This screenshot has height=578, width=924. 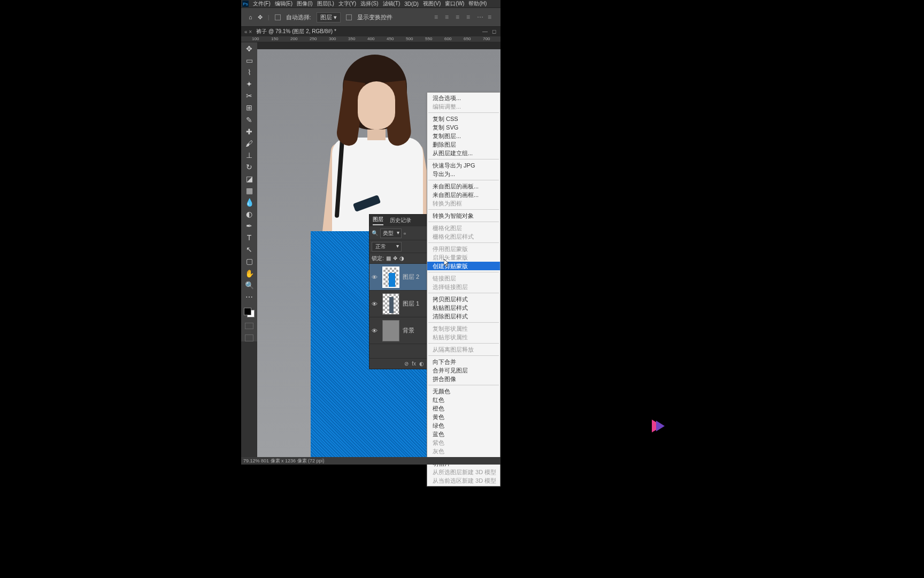 What do you see at coordinates (398, 304) in the screenshot?
I see `layer-row: 👁 图层 1` at bounding box center [398, 304].